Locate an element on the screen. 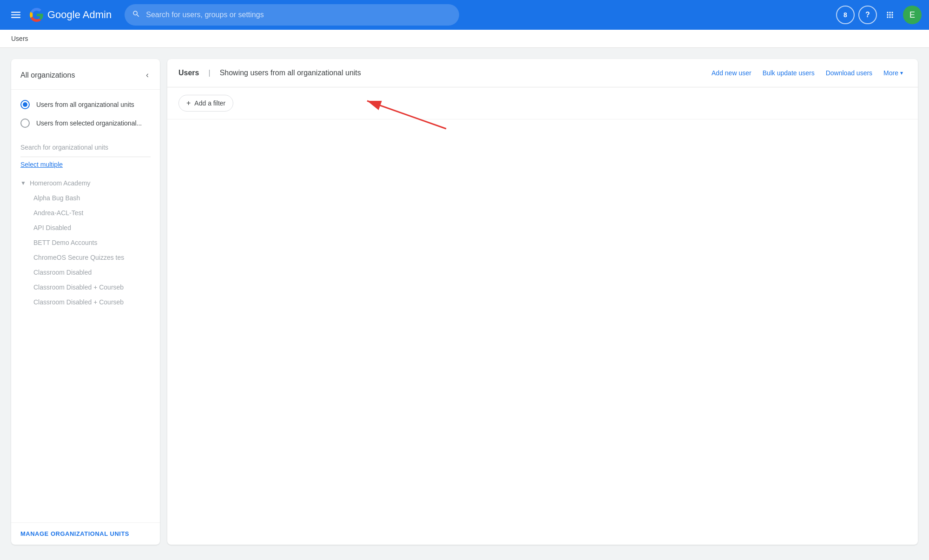  org-tree: ▼ Homeroom Academy Alpha Bug Bash Andrea… is located at coordinates (86, 349).